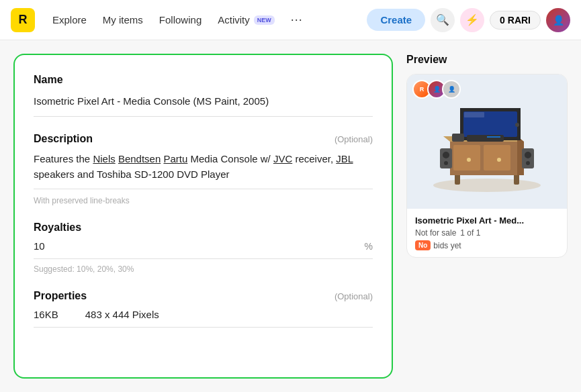 This screenshot has height=392, width=581. What do you see at coordinates (70, 20) in the screenshot?
I see `nav-explore: Explore` at bounding box center [70, 20].